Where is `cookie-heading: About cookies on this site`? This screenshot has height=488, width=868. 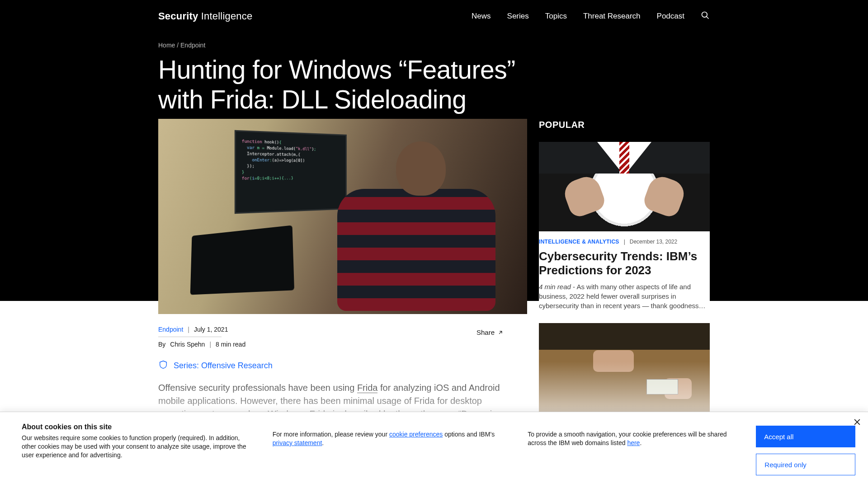 cookie-heading: About cookies on this site is located at coordinates (138, 427).